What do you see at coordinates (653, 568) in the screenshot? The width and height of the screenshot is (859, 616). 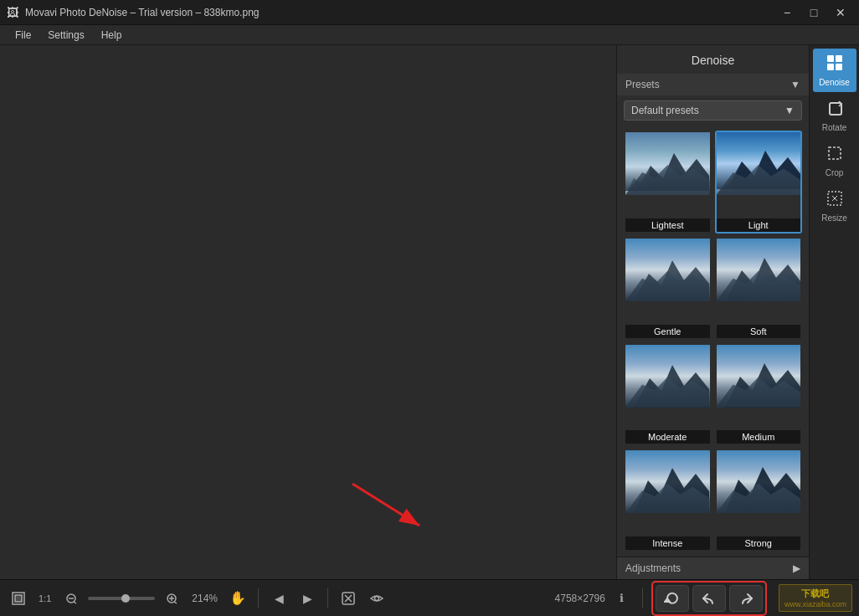 I see `adjustments-label: Adjustments` at bounding box center [653, 568].